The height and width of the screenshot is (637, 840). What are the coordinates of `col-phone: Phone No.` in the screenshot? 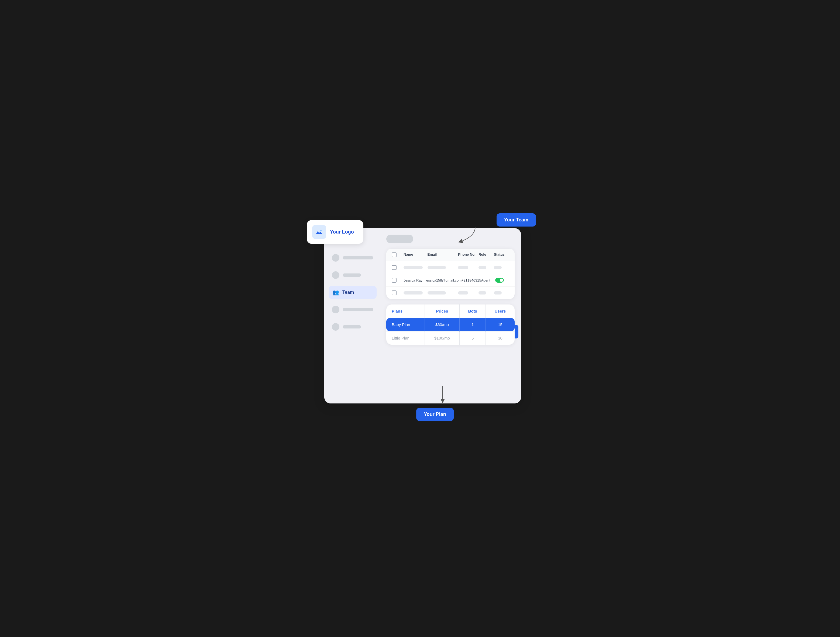 It's located at (468, 255).